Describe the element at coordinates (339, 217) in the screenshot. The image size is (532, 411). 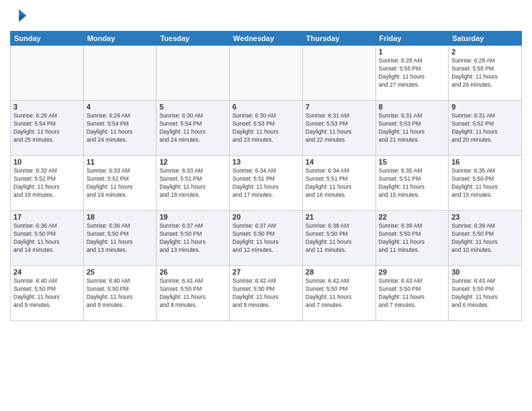
I see `day-number: 21` at that location.